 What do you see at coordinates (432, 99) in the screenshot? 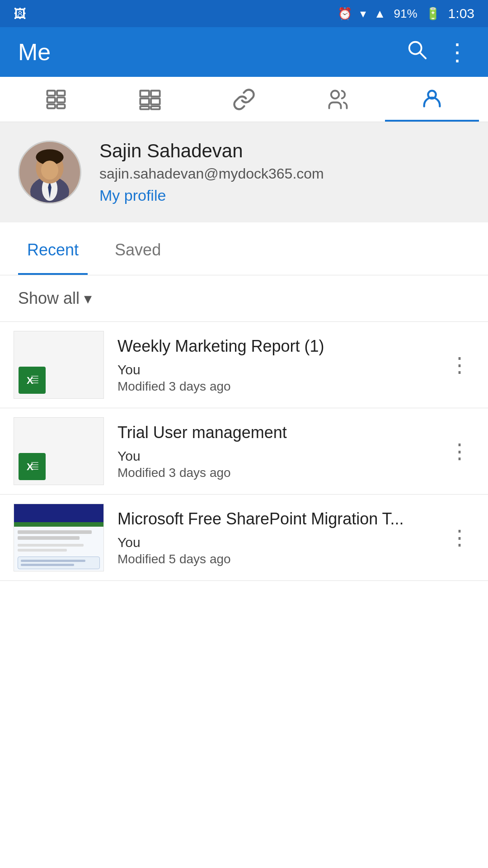
I see `tab-profile` at bounding box center [432, 99].